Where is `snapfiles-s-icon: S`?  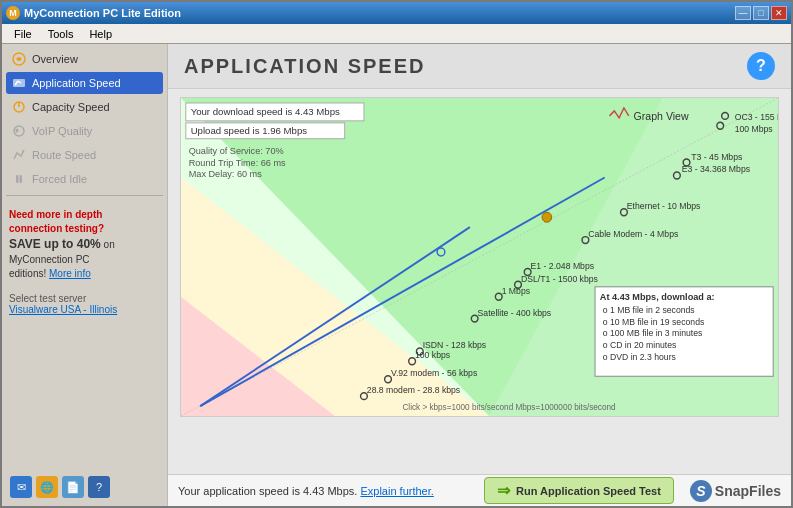
snapfiles-s-icon: S is located at coordinates (701, 491).